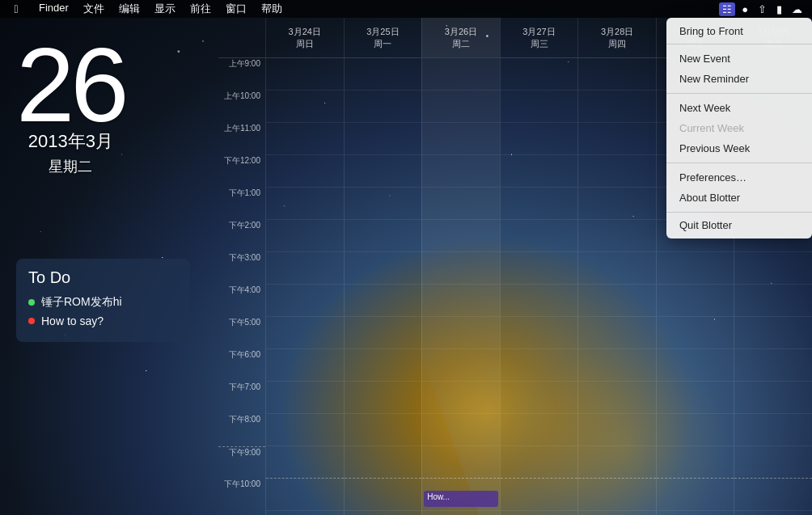 Image resolution: width=812 pixels, height=515 pixels. What do you see at coordinates (739, 149) in the screenshot?
I see `menu-item-previous-week: Previous Week` at bounding box center [739, 149].